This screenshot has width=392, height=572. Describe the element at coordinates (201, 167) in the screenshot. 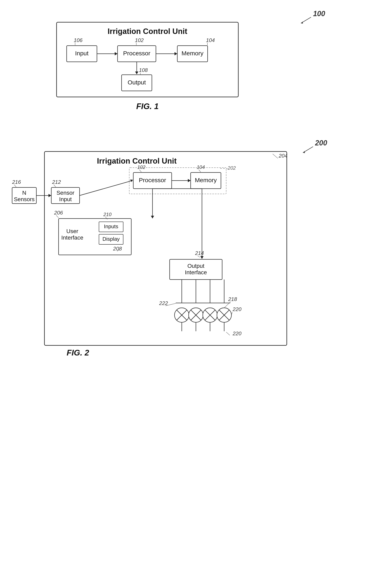

I see `fig2-ref104-text: 104` at that location.